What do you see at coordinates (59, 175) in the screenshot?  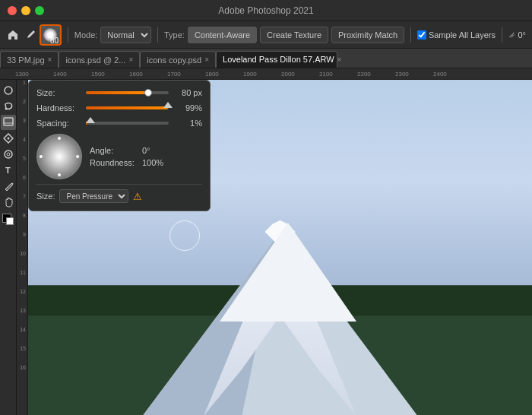 I see `brush-handle-bottom` at bounding box center [59, 175].